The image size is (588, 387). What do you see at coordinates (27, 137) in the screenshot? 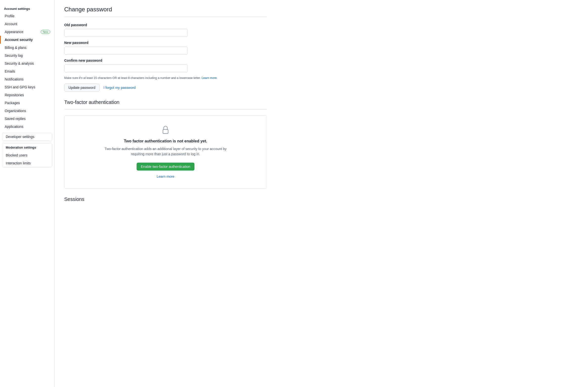
I see `developer-settings-box: Developer settings` at bounding box center [27, 137].